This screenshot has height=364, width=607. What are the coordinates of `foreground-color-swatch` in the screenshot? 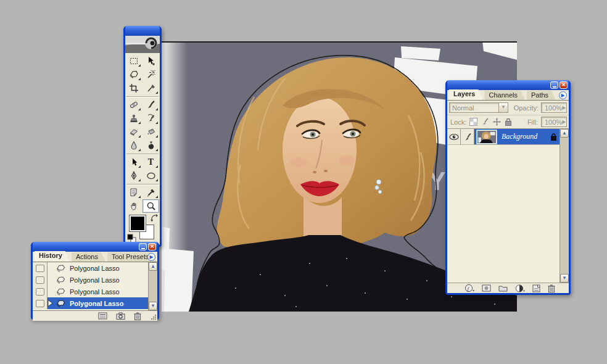 It's located at (138, 223).